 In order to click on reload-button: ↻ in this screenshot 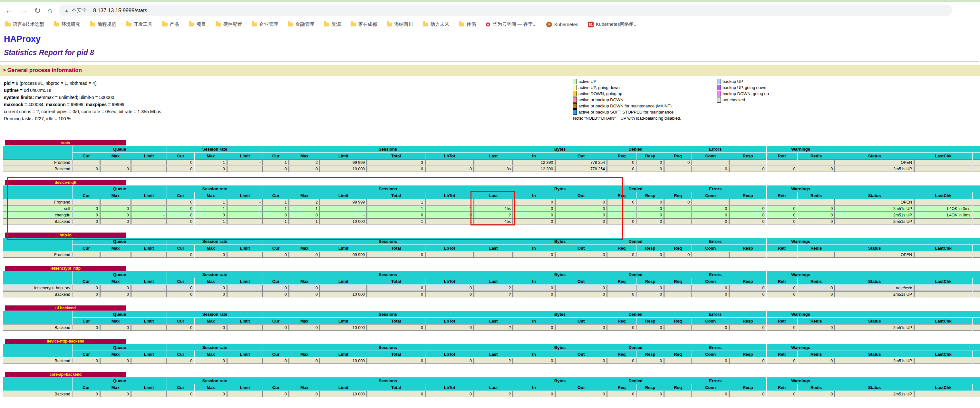, I will do `click(38, 11)`.